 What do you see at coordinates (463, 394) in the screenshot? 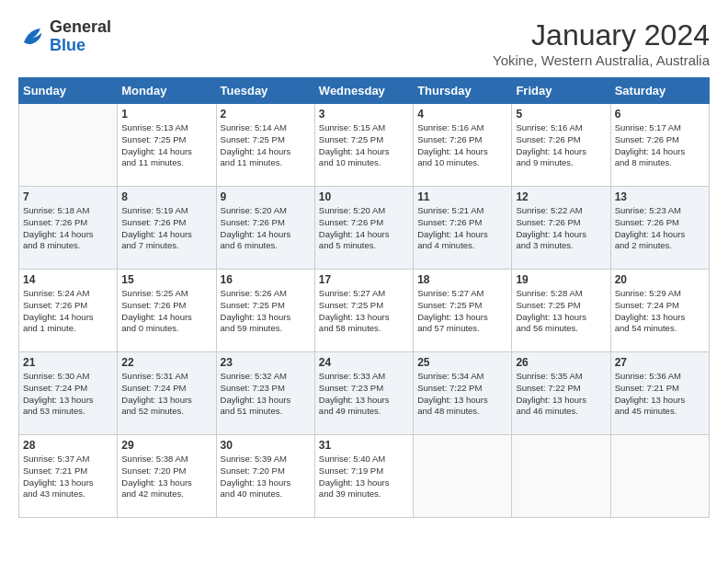
I see `calendar-cell: 25Sunrise: 5:34 AMSunset: 7:22 PMDayligh…` at bounding box center [463, 394].